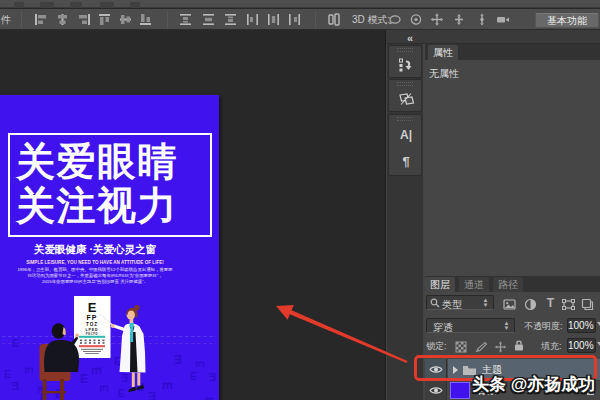 Image resolution: width=600 pixels, height=400 pixels. Describe the element at coordinates (410, 38) in the screenshot. I see `collapse-panels-icon: «` at that location.